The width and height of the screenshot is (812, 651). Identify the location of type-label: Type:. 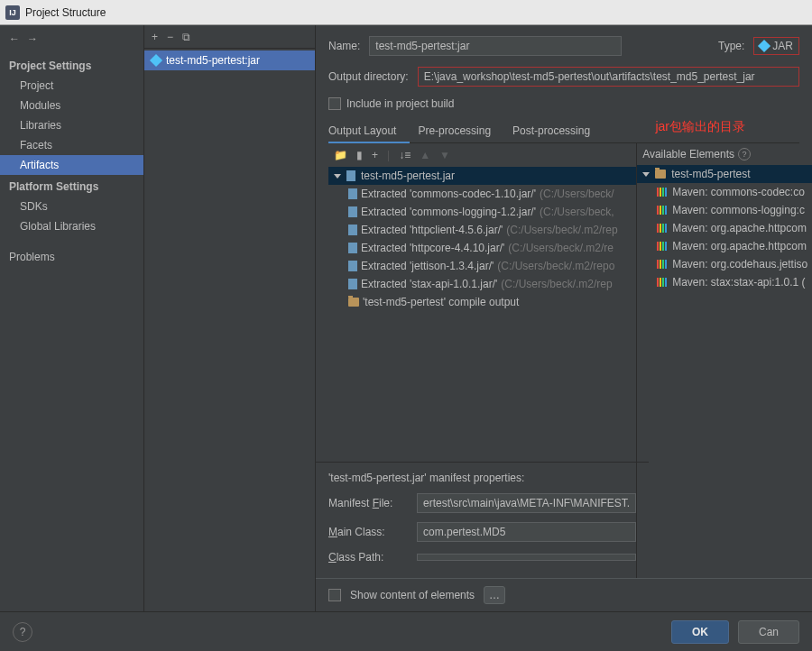
(731, 46).